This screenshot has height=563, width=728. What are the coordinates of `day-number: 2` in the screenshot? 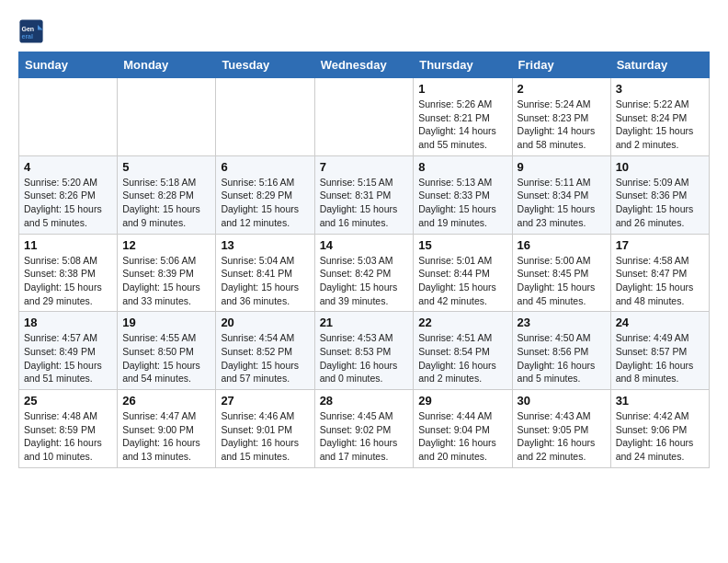 It's located at (562, 88).